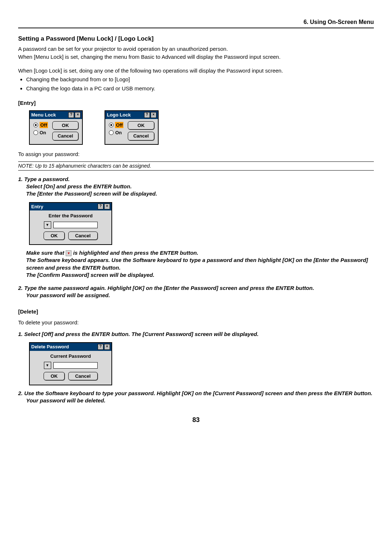 This screenshot has width=392, height=553. I want to click on delete-step2-num: 2., so click(20, 393).